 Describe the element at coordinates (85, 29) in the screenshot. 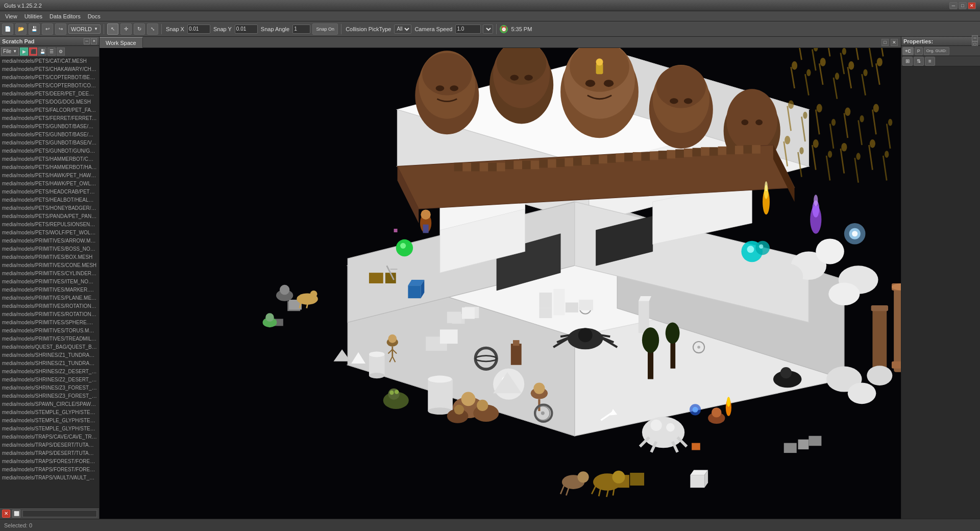

I see `world-dropdown: WORLD ▼` at that location.